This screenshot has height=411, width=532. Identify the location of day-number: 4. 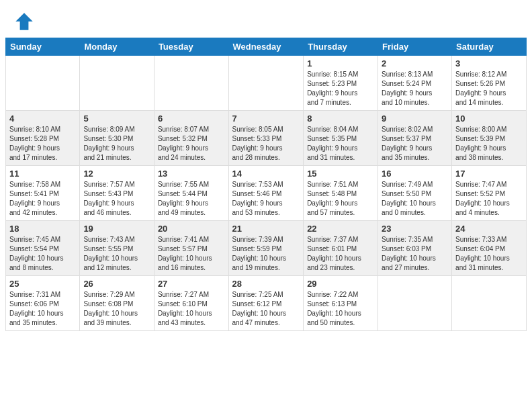
(43, 118).